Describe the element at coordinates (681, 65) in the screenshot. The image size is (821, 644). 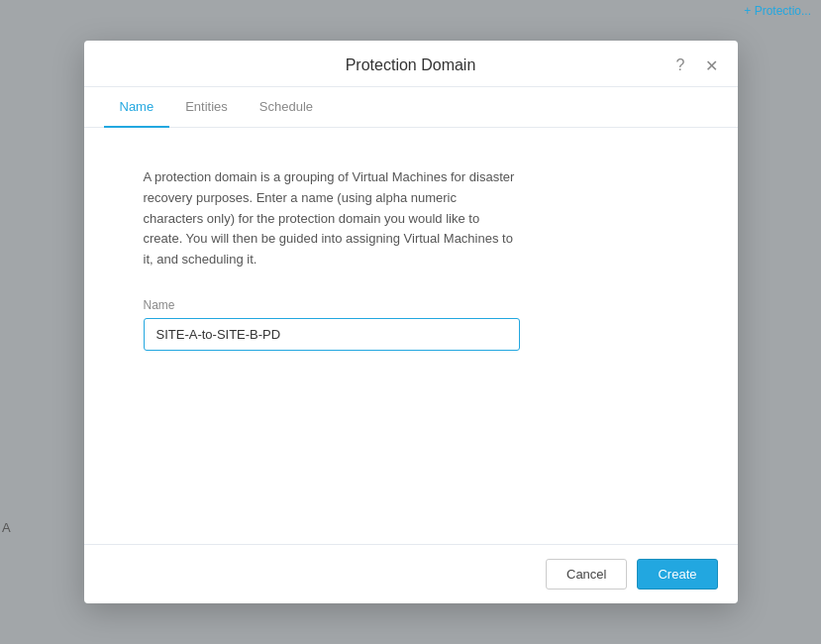
I see `help-button: ?` at that location.